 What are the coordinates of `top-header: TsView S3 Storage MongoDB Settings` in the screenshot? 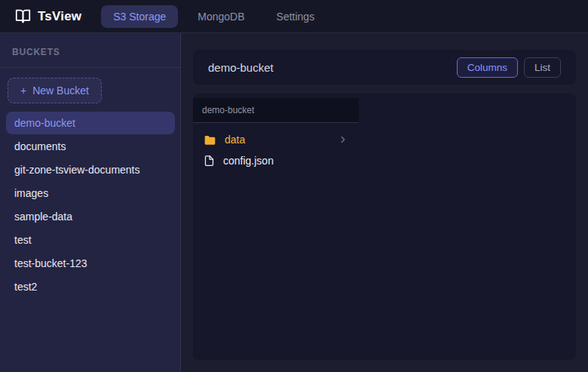 It's located at (294, 17).